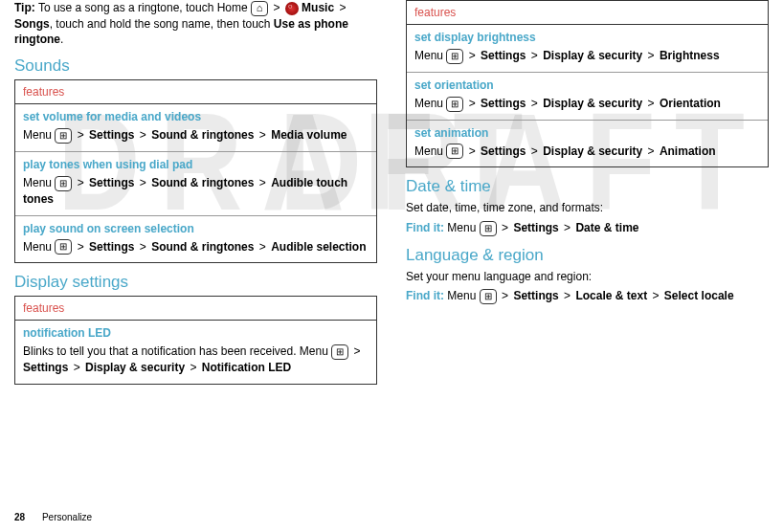  What do you see at coordinates (195, 138) in the screenshot?
I see `feature-body: Menu > Settings > Sound & ringtones > Me…` at bounding box center [195, 138].